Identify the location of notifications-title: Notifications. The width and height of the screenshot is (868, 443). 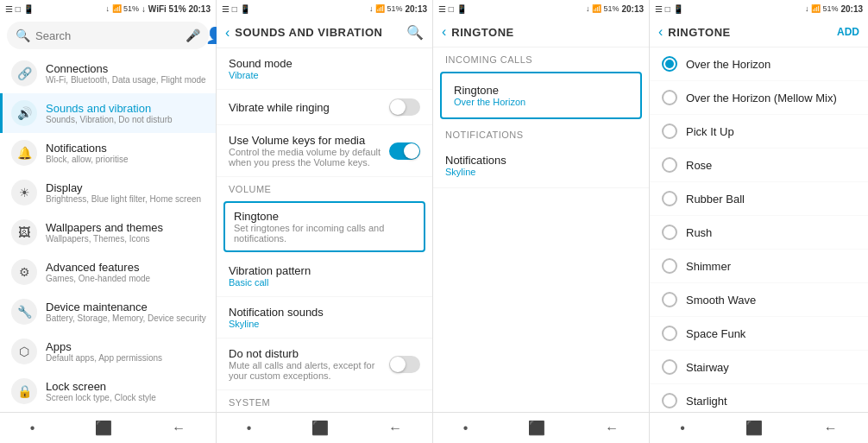
(87, 149).